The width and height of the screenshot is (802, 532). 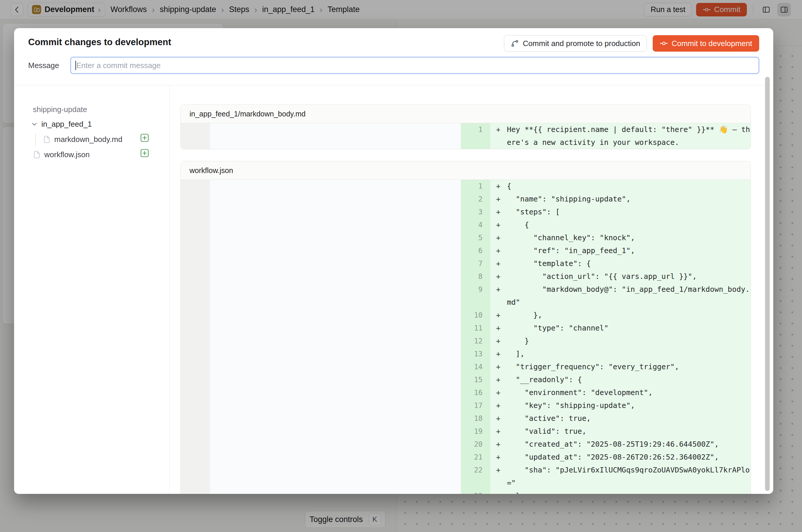 What do you see at coordinates (475, 367) in the screenshot?
I see `new-line-number: 14` at bounding box center [475, 367].